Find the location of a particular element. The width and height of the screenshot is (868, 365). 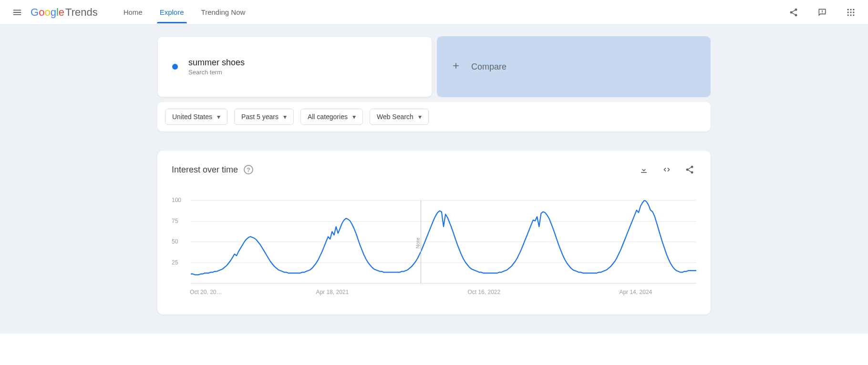

header-actions is located at coordinates (822, 12).